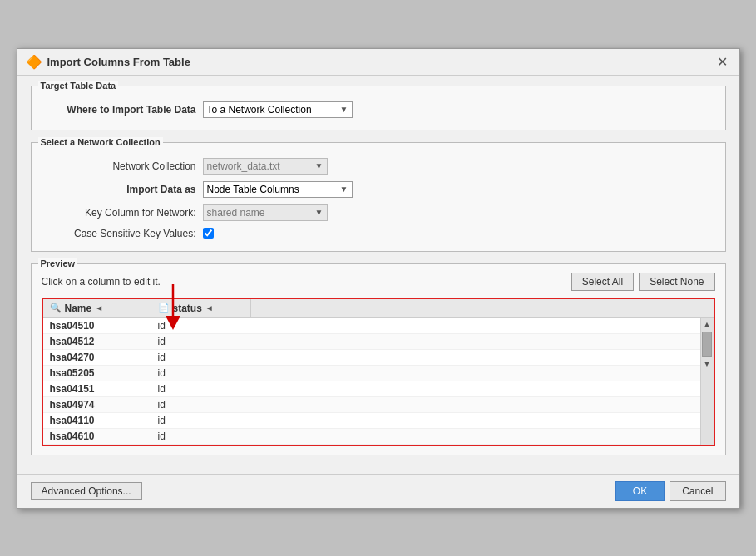 The image size is (756, 556). I want to click on key-column-value: shared name, so click(259, 213).